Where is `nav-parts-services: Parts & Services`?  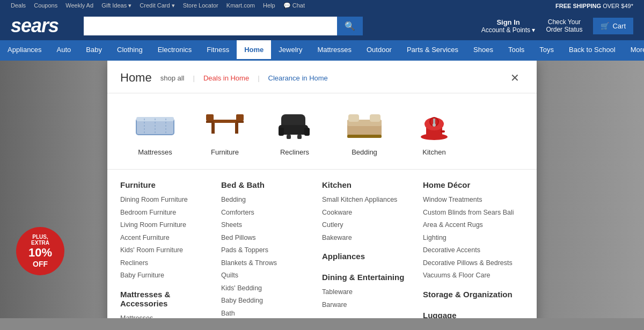 nav-parts-services: Parts & Services is located at coordinates (433, 50).